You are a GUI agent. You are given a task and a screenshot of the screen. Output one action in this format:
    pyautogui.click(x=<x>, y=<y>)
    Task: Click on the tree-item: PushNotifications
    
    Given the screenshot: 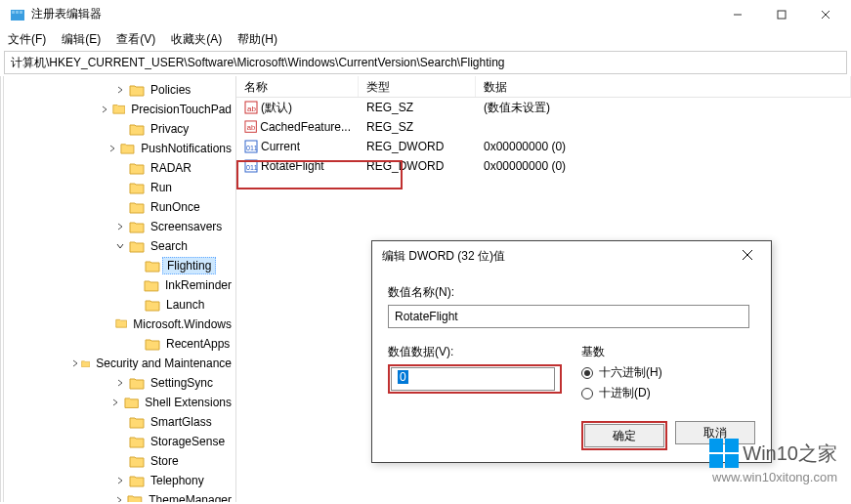 What is the action you would take?
    pyautogui.click(x=117, y=148)
    